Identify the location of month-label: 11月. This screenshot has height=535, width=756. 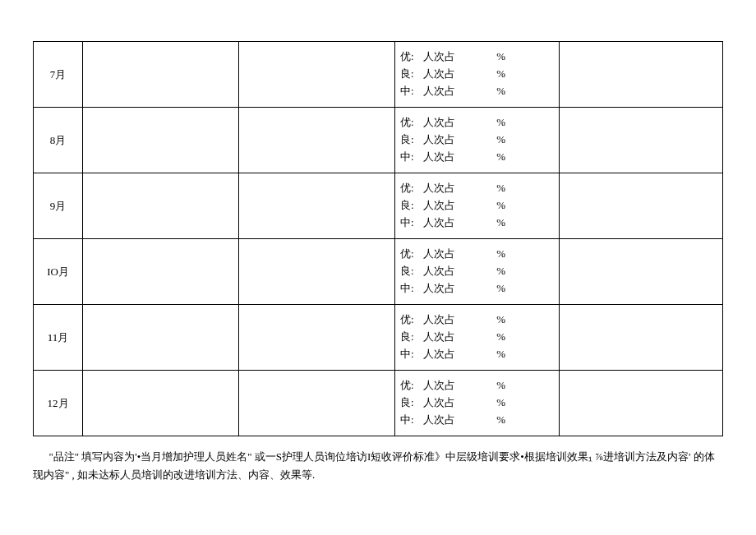
(58, 337).